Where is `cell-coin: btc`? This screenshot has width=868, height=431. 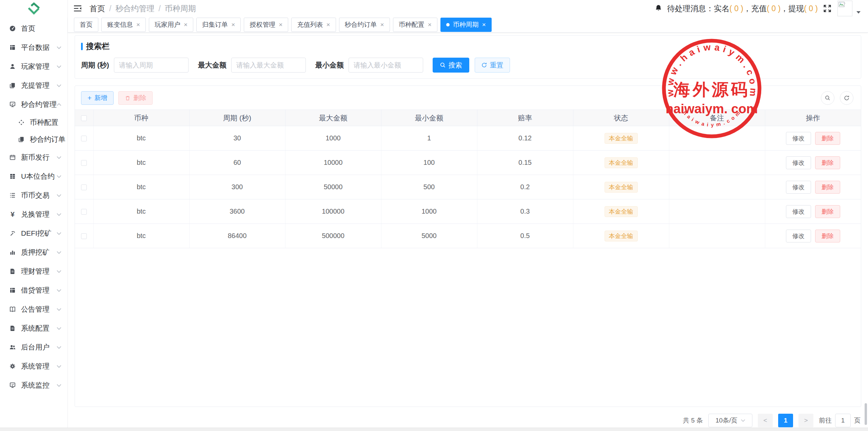 cell-coin: btc is located at coordinates (141, 187).